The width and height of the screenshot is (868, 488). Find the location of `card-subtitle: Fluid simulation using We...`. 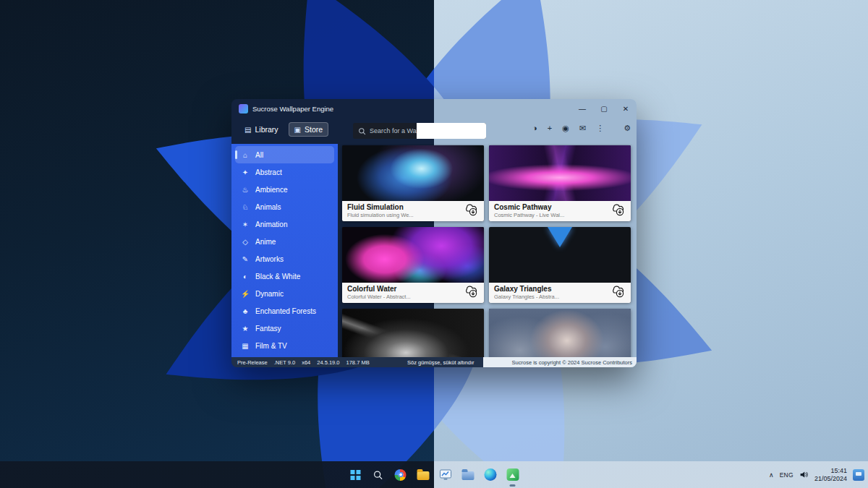

card-subtitle: Fluid simulation using We... is located at coordinates (413, 215).